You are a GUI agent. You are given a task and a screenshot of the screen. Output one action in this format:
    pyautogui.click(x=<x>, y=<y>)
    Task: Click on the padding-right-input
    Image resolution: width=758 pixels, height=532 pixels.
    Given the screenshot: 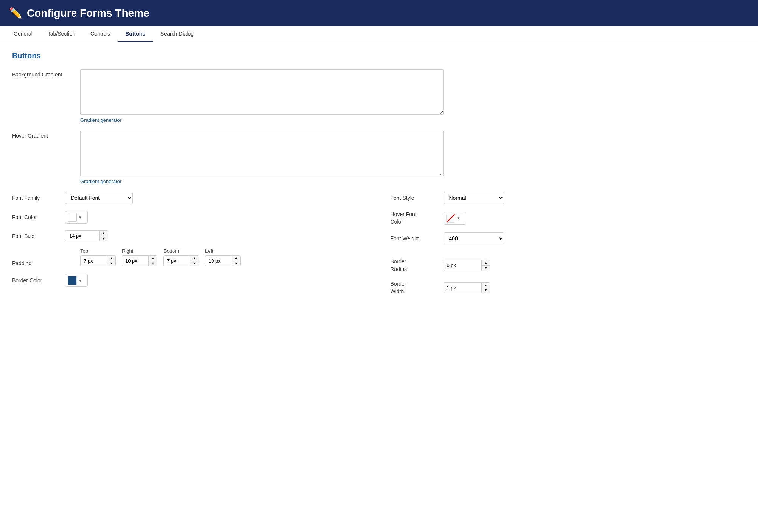 What is the action you would take?
    pyautogui.click(x=135, y=261)
    